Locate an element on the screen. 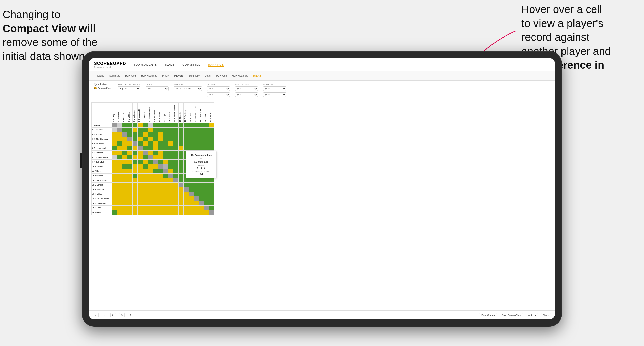 This screenshot has width=644, height=346. subnav-teams: Teams is located at coordinates (100, 76).